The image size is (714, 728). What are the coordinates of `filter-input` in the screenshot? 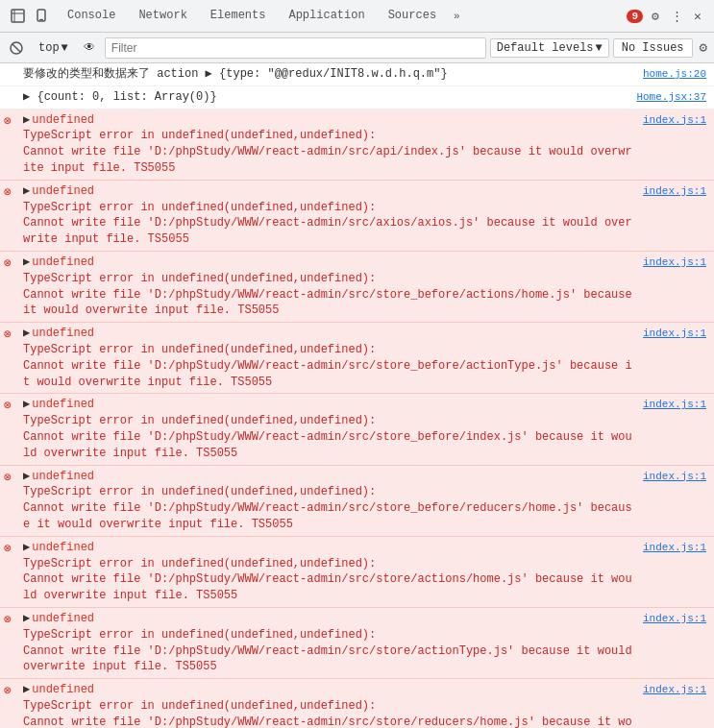 It's located at (296, 48).